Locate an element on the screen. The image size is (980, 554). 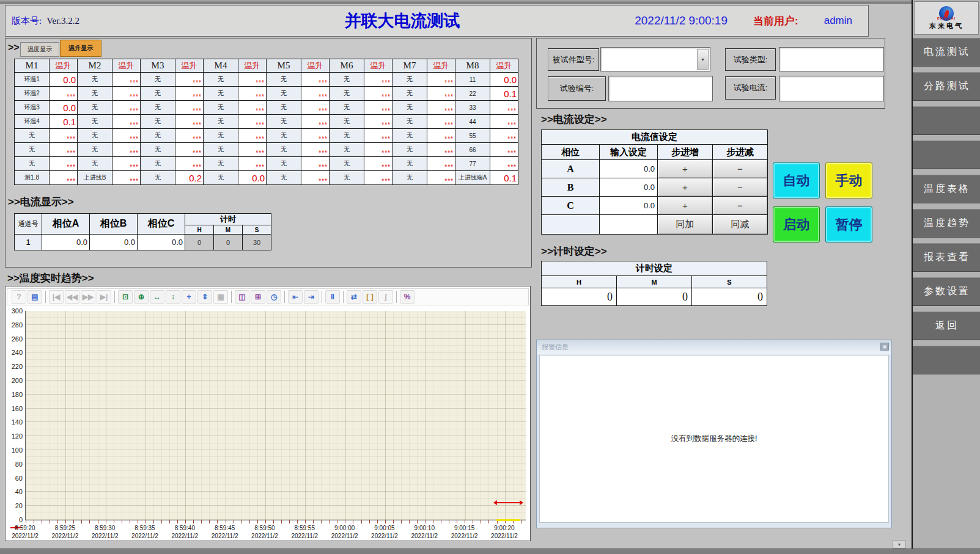
current-setting-col-header: 步进减 is located at coordinates (740, 153).